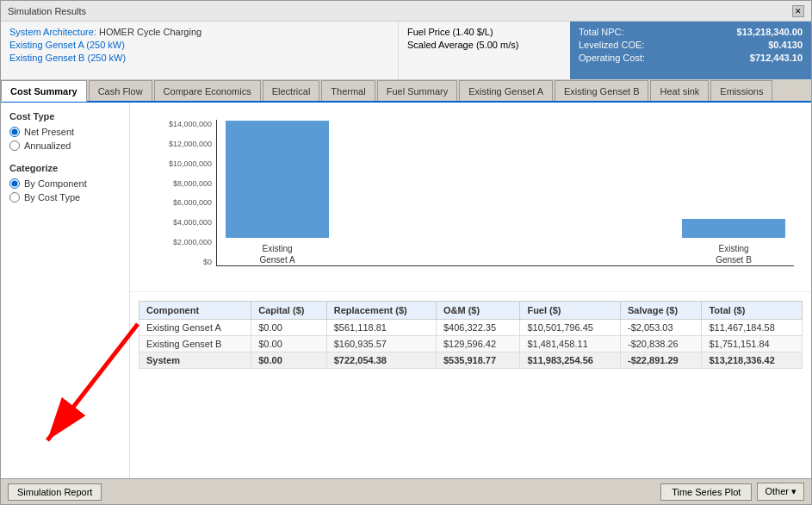 Image resolution: width=812 pixels, height=505 pixels. Describe the element at coordinates (601, 90) in the screenshot. I see `tab-existing-genset-b: Existing Genset B` at that location.